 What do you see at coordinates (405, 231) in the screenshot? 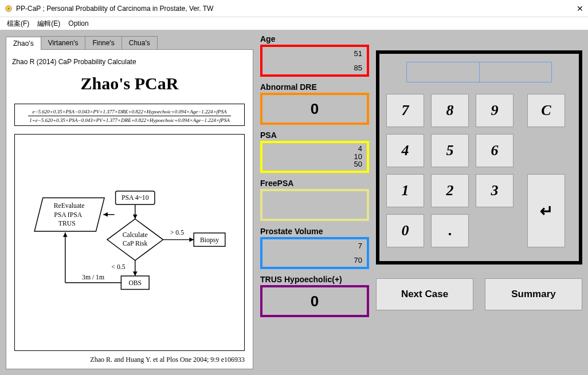
I see `key-0: 0` at bounding box center [405, 231].